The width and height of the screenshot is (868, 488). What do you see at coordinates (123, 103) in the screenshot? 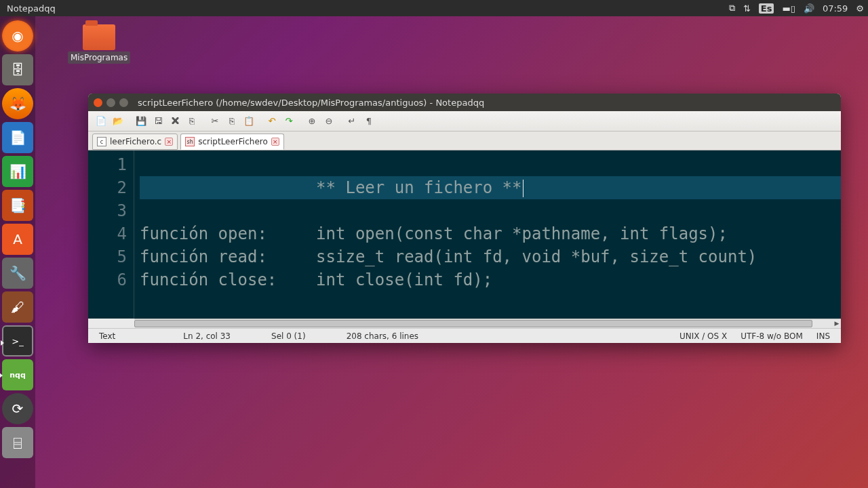
I see `window-maximize-button` at bounding box center [123, 103].